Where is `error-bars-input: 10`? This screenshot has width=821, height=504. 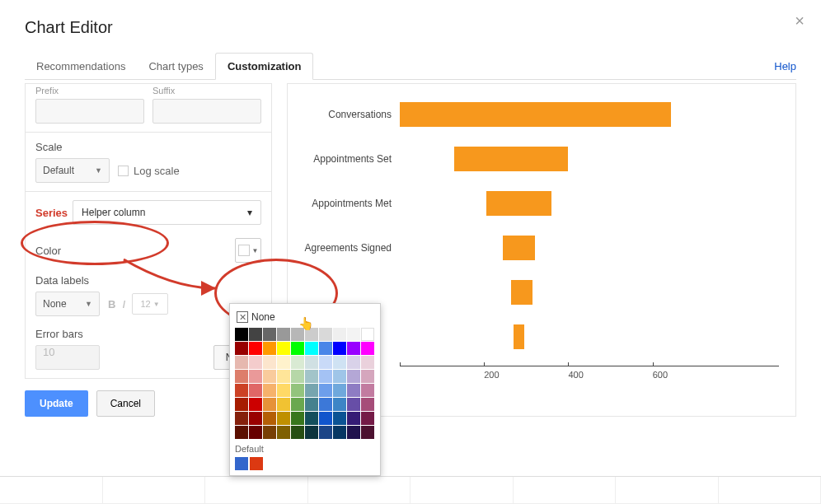
error-bars-input: 10 is located at coordinates (68, 357).